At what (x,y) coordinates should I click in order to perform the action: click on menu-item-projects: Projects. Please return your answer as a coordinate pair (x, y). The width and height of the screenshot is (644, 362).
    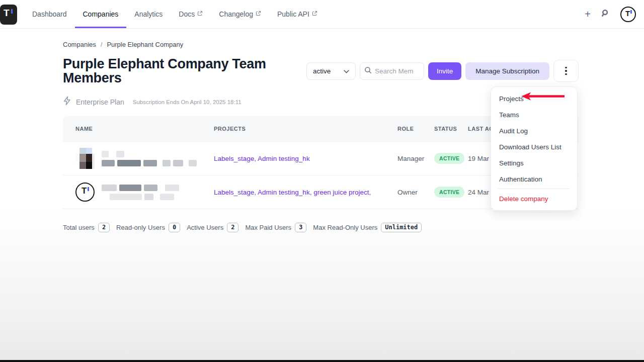
    Looking at the image, I should click on (534, 99).